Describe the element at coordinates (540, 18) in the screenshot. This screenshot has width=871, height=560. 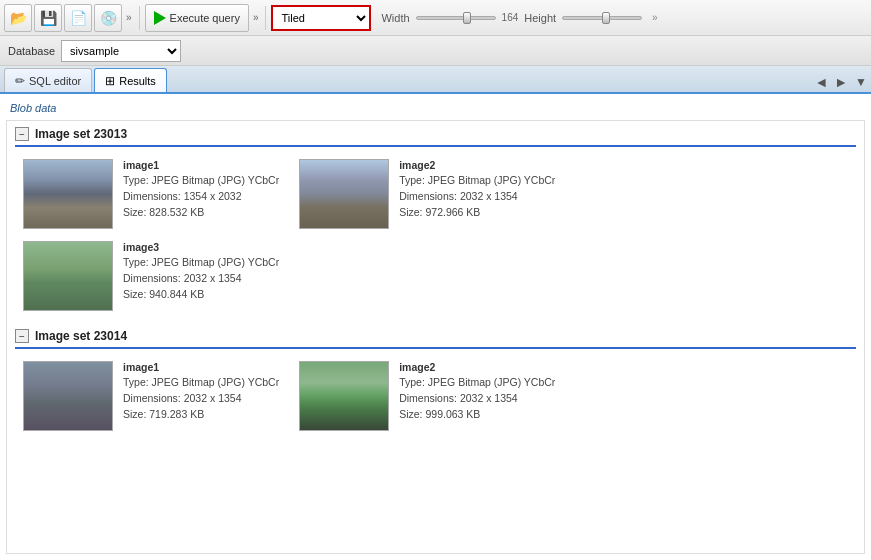
I see `height-label: Height` at that location.